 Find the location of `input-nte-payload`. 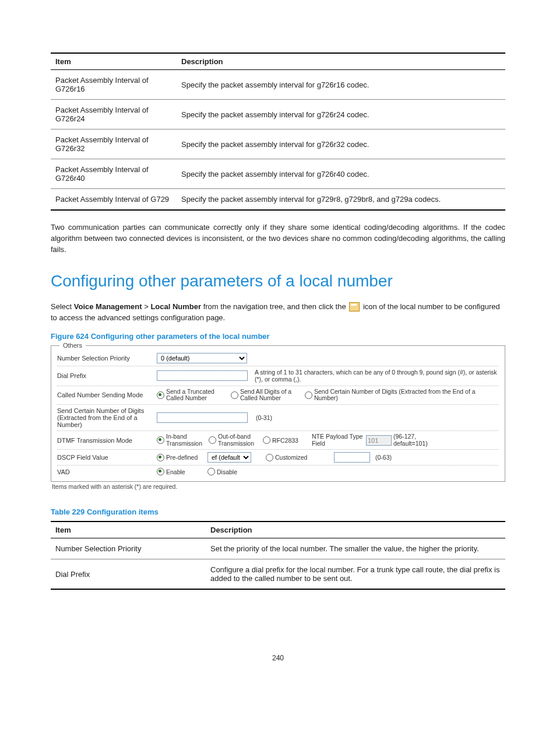

input-nte-payload is located at coordinates (379, 440).